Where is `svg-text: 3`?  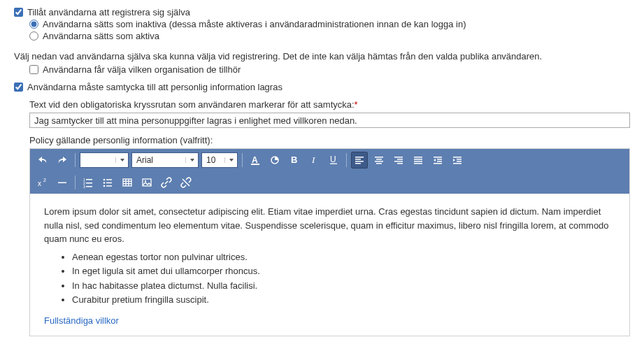 svg-text: 3 is located at coordinates (84, 186).